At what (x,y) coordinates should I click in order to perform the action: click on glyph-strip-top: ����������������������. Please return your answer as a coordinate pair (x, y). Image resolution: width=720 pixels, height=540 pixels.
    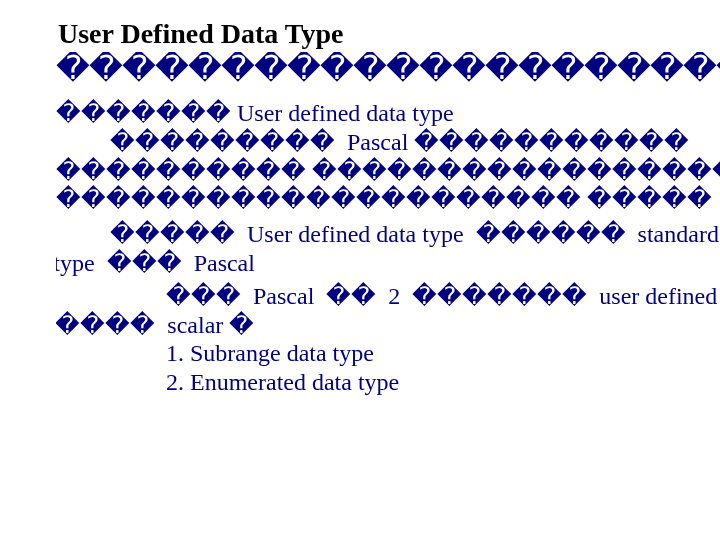
    Looking at the image, I should click on (388, 68).